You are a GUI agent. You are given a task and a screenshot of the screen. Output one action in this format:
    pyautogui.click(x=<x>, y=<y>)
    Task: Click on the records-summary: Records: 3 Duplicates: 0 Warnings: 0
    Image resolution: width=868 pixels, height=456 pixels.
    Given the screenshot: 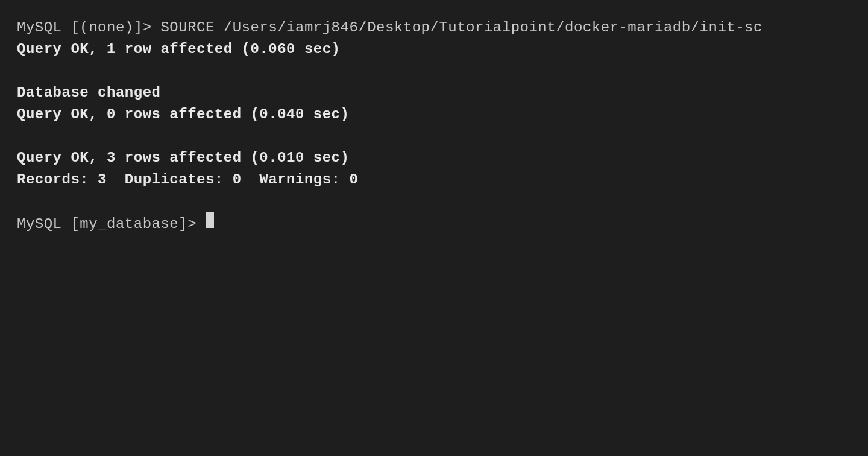 What is the action you would take?
    pyautogui.click(x=434, y=180)
    